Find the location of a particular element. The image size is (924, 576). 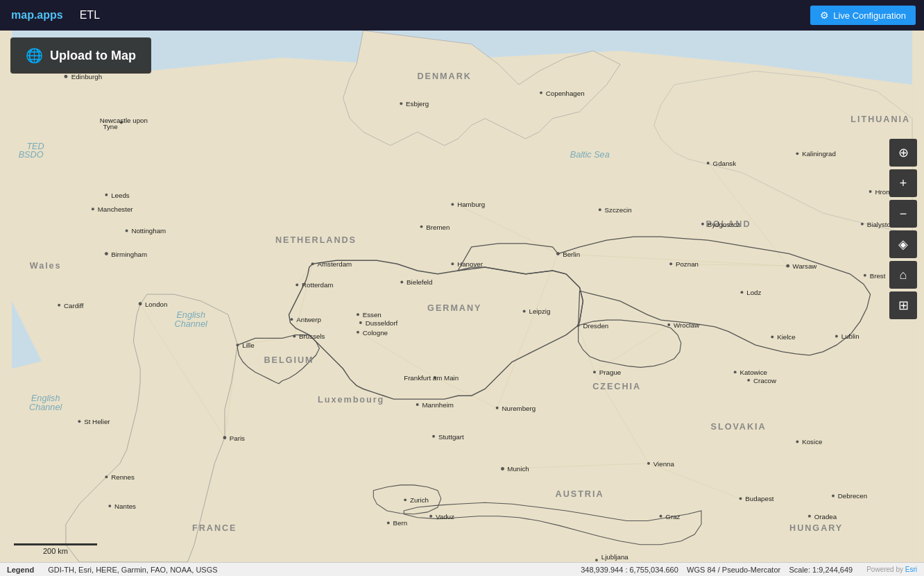

zoom-in-icon: + is located at coordinates (903, 183).